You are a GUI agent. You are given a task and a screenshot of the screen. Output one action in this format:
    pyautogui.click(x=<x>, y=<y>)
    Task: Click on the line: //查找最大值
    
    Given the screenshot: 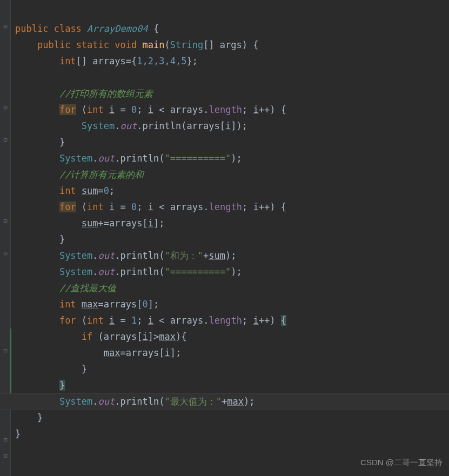 What is the action you would take?
    pyautogui.click(x=66, y=288)
    